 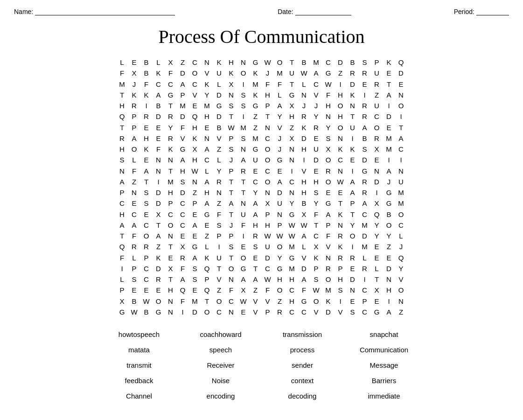 I want to click on page-title: Process Of Communication, so click(x=261, y=36).